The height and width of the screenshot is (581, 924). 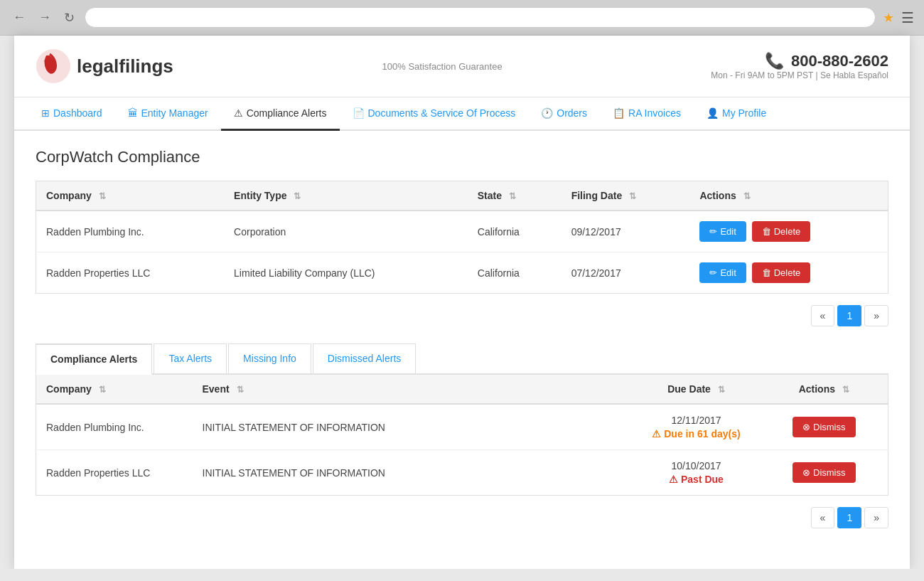 What do you see at coordinates (736, 114) in the screenshot?
I see `nav-my-profile: 👤 My Profile` at bounding box center [736, 114].